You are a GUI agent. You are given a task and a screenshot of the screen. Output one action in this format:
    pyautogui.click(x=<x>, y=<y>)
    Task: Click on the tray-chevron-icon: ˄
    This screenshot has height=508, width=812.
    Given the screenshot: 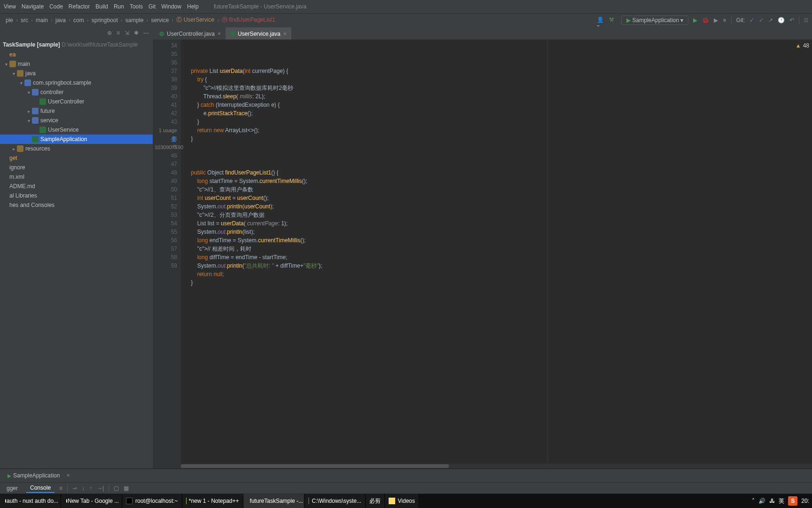 What is the action you would take?
    pyautogui.click(x=753, y=501)
    